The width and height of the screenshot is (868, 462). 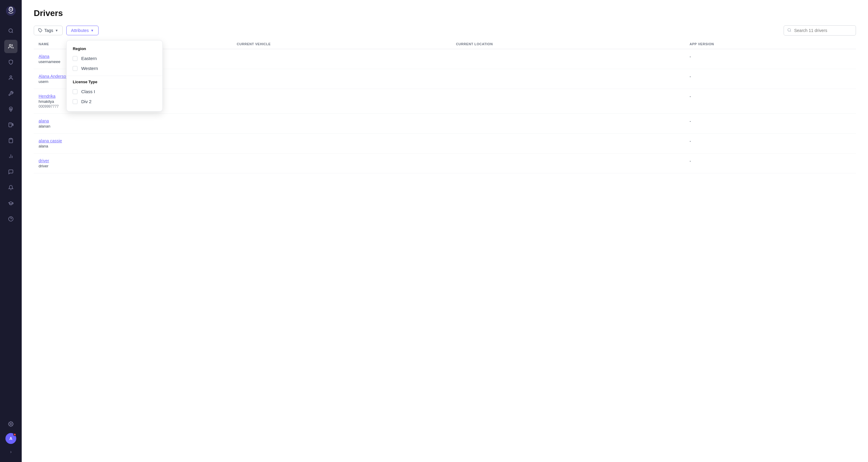 What do you see at coordinates (133, 123) in the screenshot?
I see `driver-name-cell: alana alanan` at bounding box center [133, 123].